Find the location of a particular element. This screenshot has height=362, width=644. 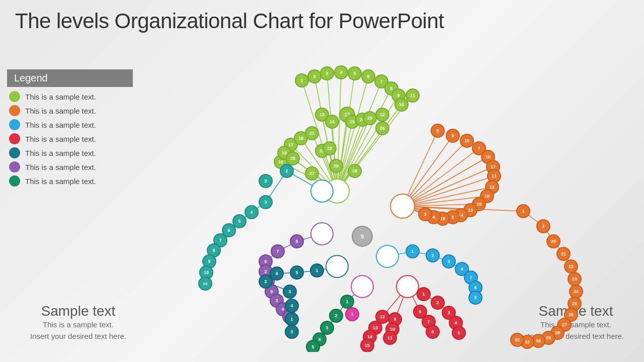

orange-node-r6: 24 is located at coordinates (576, 292).